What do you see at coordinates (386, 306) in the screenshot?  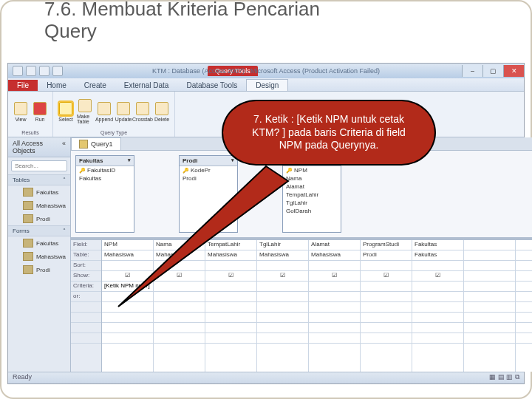 I see `grid-column: ProgramStudiProdi☑` at bounding box center [386, 306].